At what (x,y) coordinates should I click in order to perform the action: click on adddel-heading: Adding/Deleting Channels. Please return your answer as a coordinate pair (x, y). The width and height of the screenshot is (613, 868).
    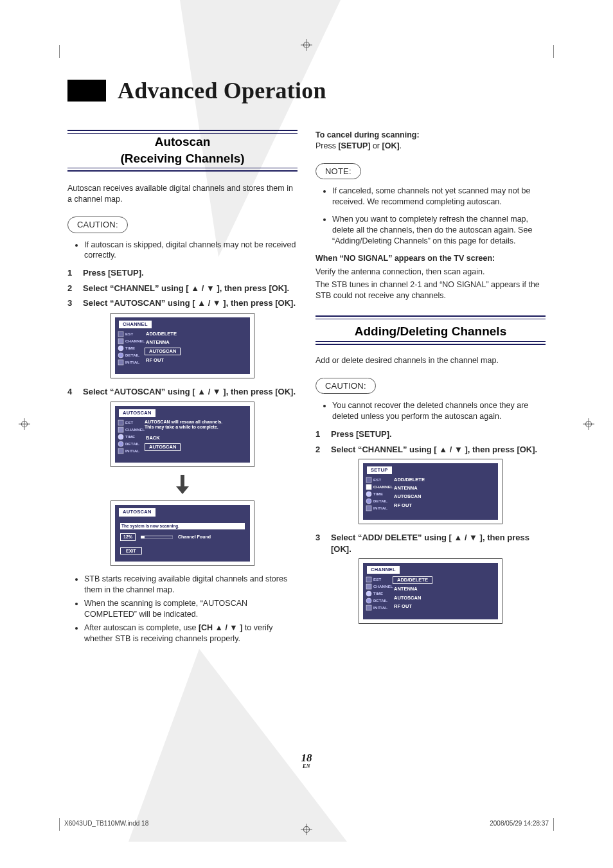
    Looking at the image, I should click on (431, 332).